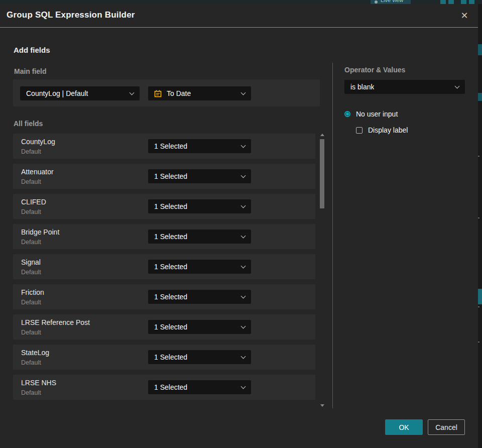 The height and width of the screenshot is (448, 482). What do you see at coordinates (388, 130) in the screenshot?
I see `display-label-label: Display label` at bounding box center [388, 130].